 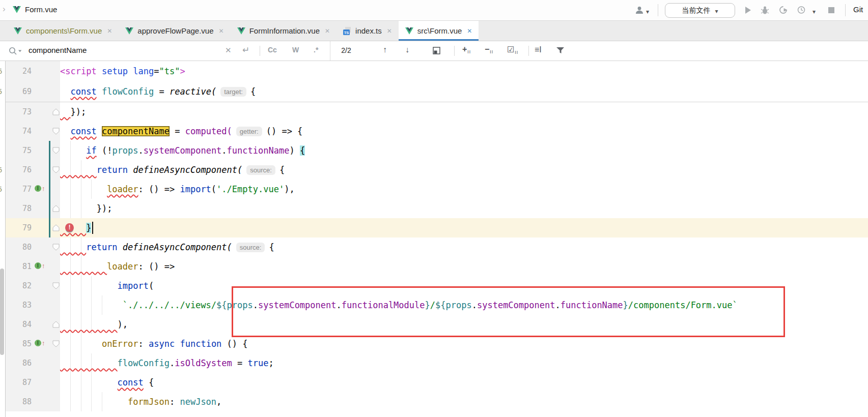 What do you see at coordinates (560, 51) in the screenshot?
I see `filter-icon` at bounding box center [560, 51].